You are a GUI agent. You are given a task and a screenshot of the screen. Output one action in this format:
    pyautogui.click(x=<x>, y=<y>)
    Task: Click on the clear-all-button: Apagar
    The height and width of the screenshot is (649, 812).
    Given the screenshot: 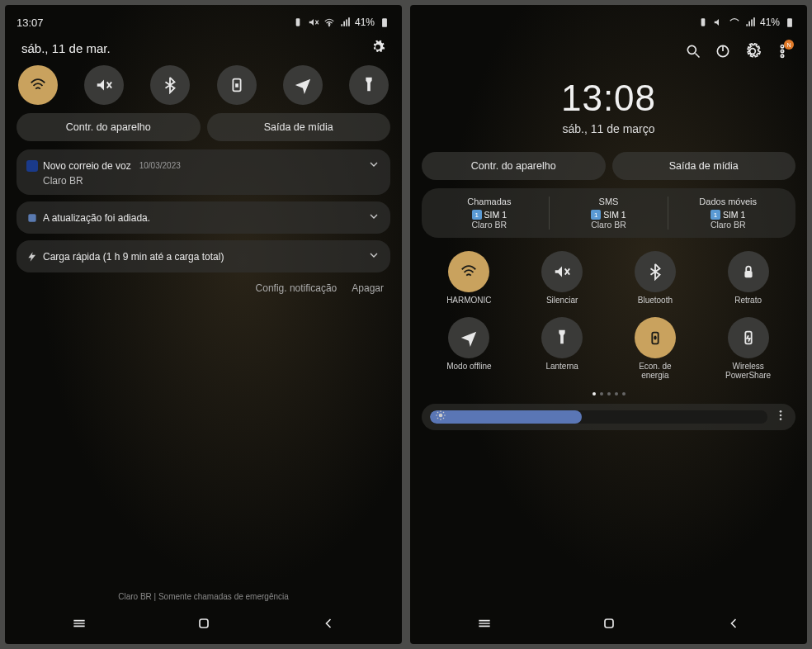 What is the action you would take?
    pyautogui.click(x=368, y=288)
    